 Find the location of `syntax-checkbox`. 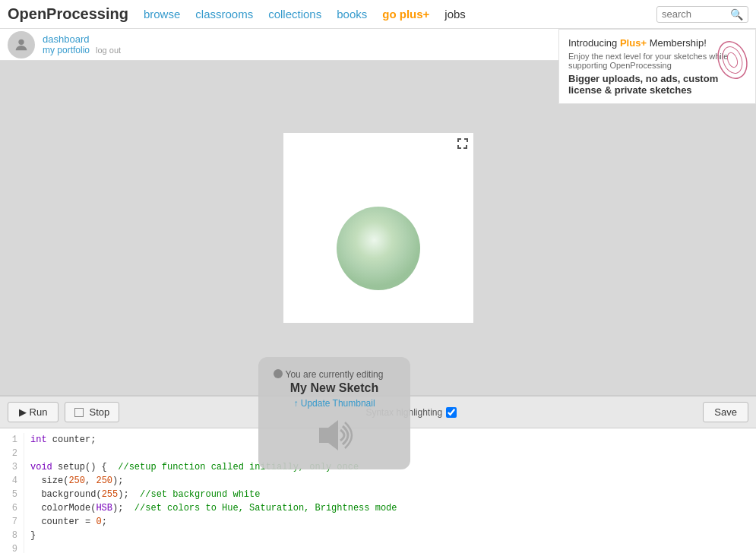

syntax-checkbox is located at coordinates (451, 412).